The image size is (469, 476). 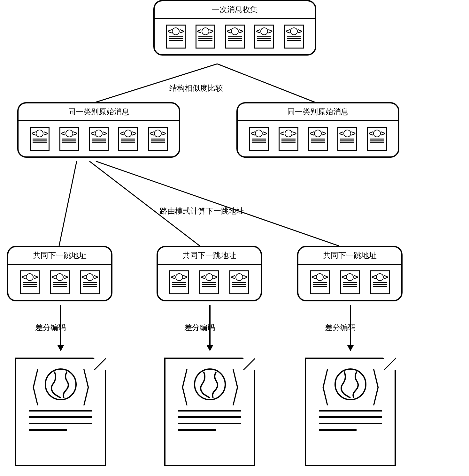 I want to click on edge-diff2-label: 差分编码, so click(x=200, y=328).